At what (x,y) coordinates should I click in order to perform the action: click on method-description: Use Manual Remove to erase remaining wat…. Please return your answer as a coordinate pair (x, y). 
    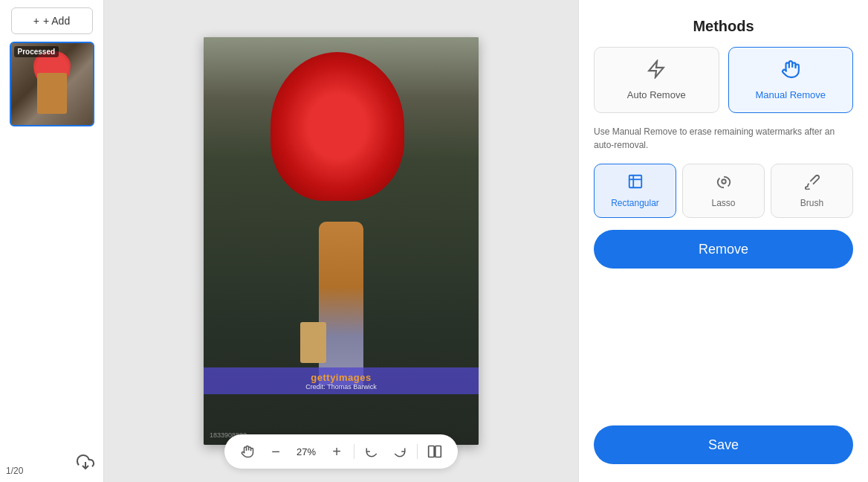
    Looking at the image, I should click on (724, 138).